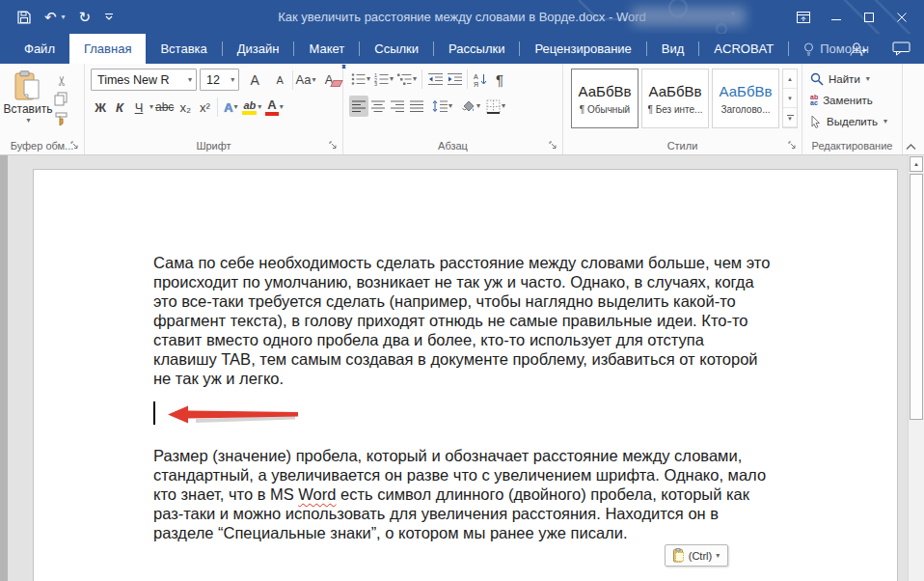 The image size is (924, 581). What do you see at coordinates (62, 98) in the screenshot?
I see `copy-button` at bounding box center [62, 98].